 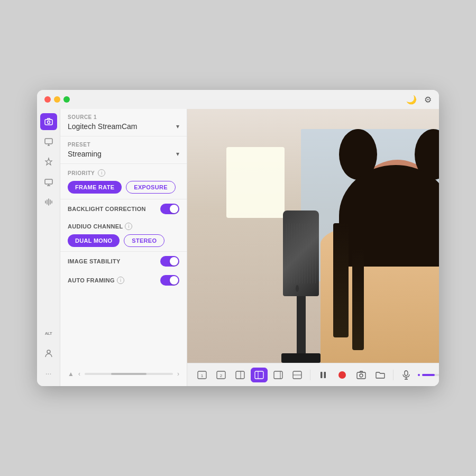 What do you see at coordinates (124, 154) in the screenshot?
I see `preset-dropdown: Streaming ▾` at bounding box center [124, 154].